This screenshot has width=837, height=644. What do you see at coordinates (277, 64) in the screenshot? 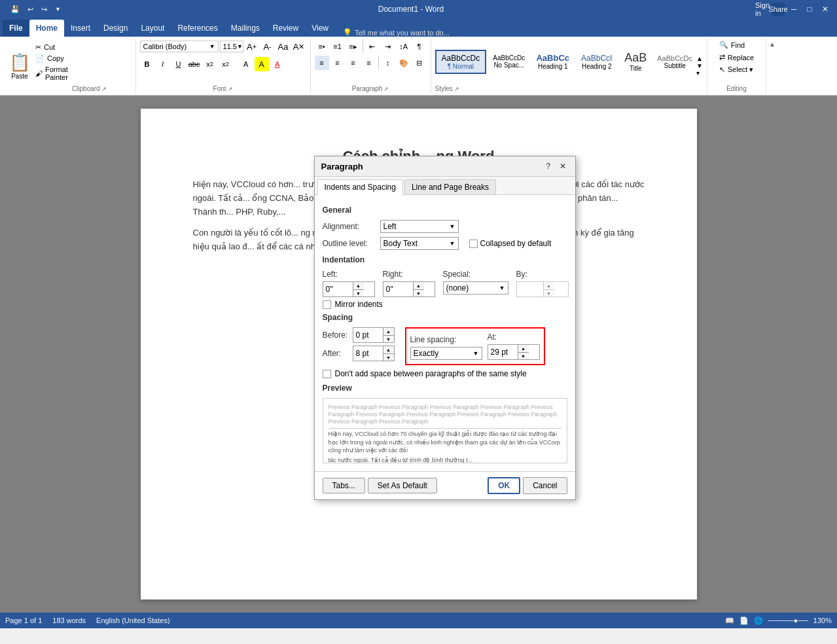
I see `font-color-button: A` at bounding box center [277, 64].